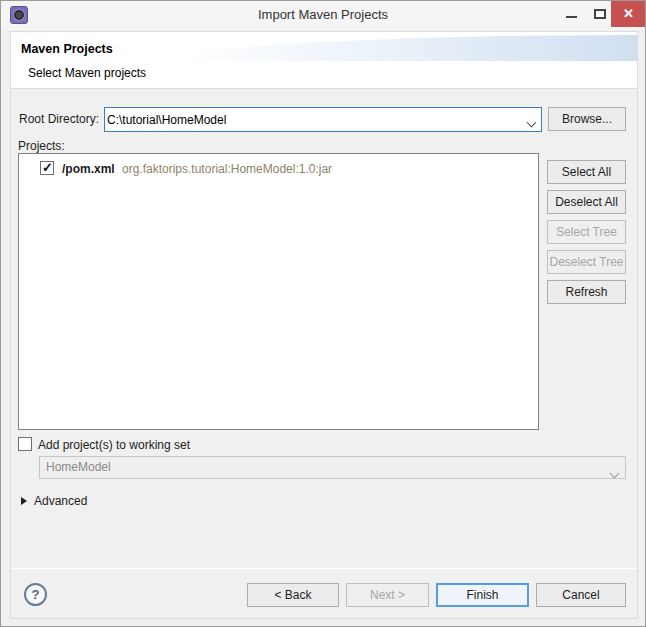  I want to click on root-directory-input, so click(310, 120).